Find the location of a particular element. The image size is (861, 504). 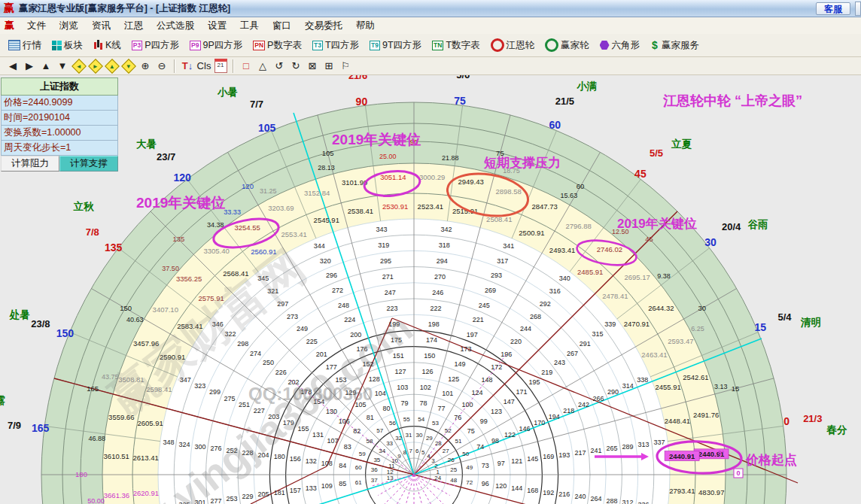

toolbar-button-T数字表: TNT数字表 is located at coordinates (456, 45).